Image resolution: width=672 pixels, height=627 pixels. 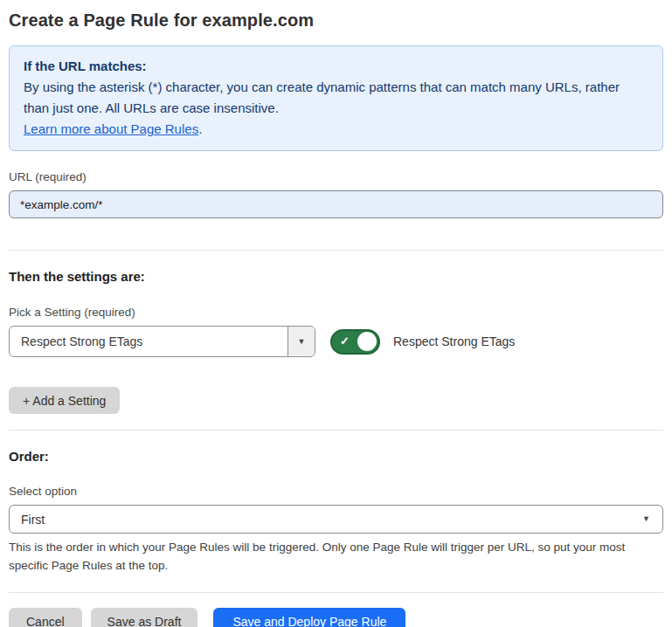 What do you see at coordinates (111, 129) in the screenshot?
I see `learn-more-link: Learn more about Page Rules` at bounding box center [111, 129].